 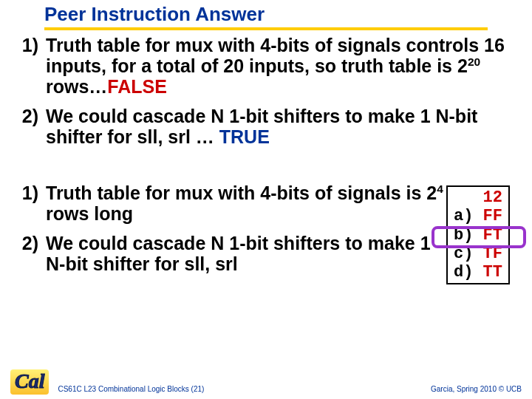 I want to click on cal-logo: Cal, so click(x=30, y=382).